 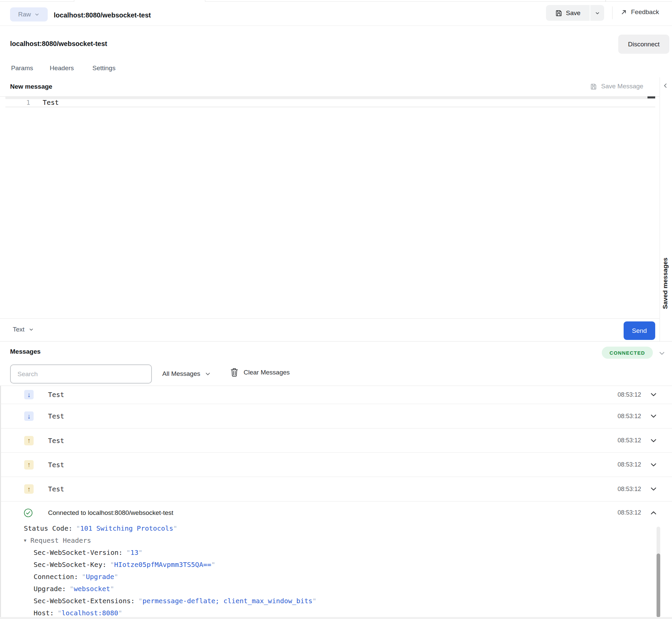 I want to click on success-icon, so click(x=28, y=513).